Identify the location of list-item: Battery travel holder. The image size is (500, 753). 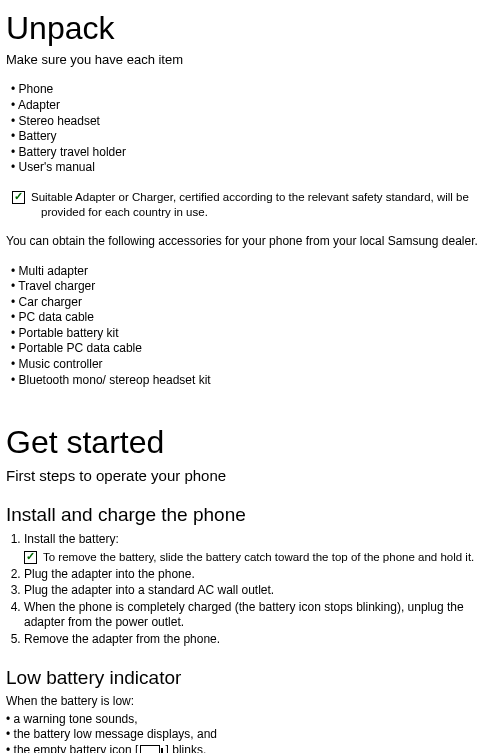
(257, 153).